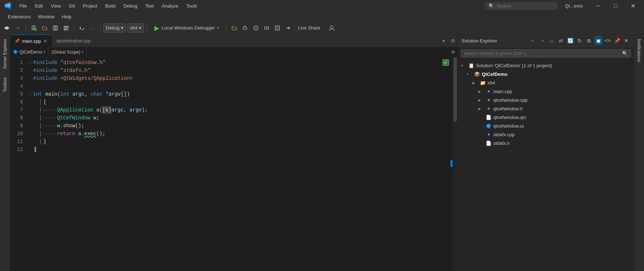 The width and height of the screenshot is (644, 271). I want to click on cursor-12: ▌, so click(35, 150).